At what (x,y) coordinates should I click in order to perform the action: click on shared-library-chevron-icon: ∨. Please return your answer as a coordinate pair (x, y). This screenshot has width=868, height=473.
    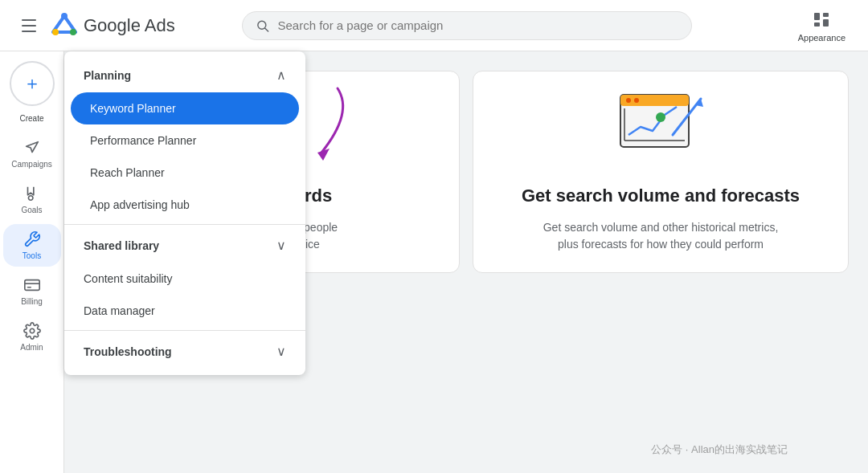
    Looking at the image, I should click on (281, 246).